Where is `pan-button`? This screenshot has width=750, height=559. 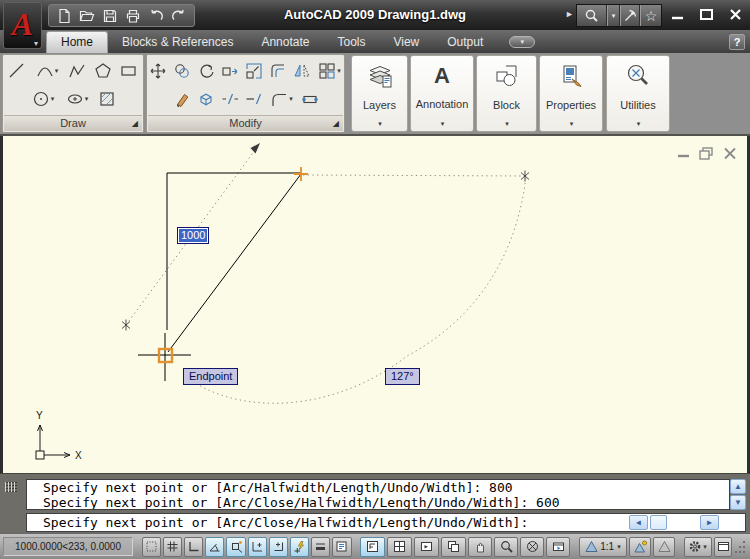 pan-button is located at coordinates (480, 547).